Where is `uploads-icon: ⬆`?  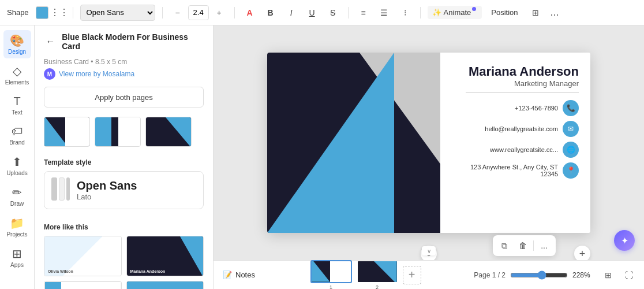
uploads-icon: ⬆ is located at coordinates (17, 162).